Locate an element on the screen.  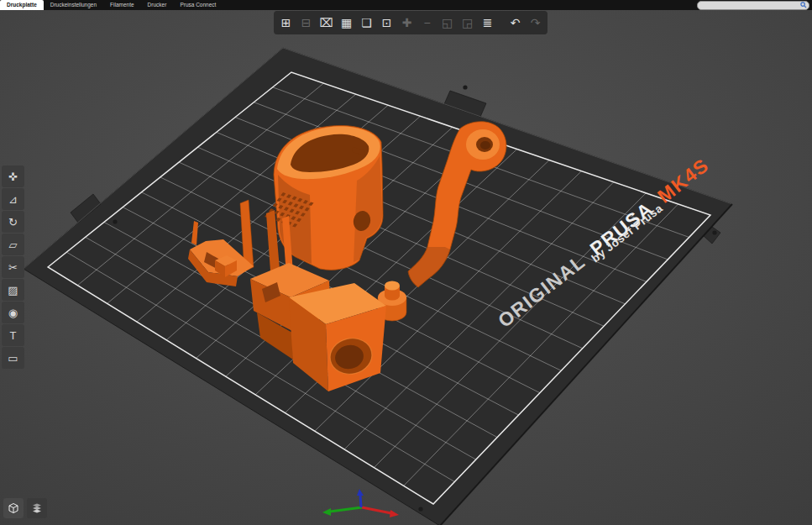
copy-icon: ❏ is located at coordinates (366, 23).